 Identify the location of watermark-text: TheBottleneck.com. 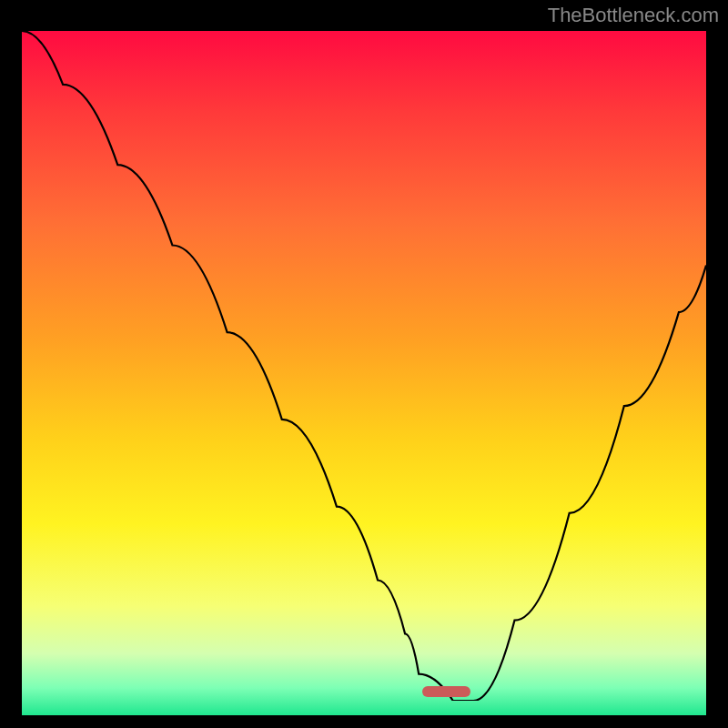
(633, 15).